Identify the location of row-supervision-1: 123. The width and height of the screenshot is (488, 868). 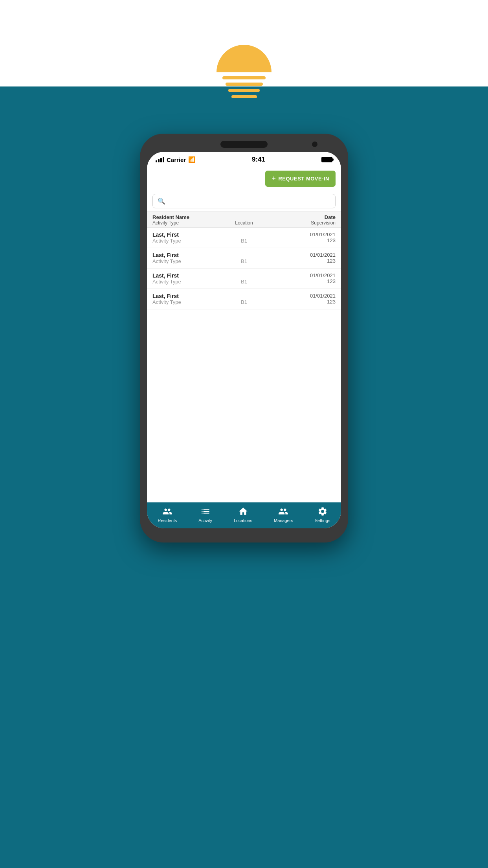
(331, 261).